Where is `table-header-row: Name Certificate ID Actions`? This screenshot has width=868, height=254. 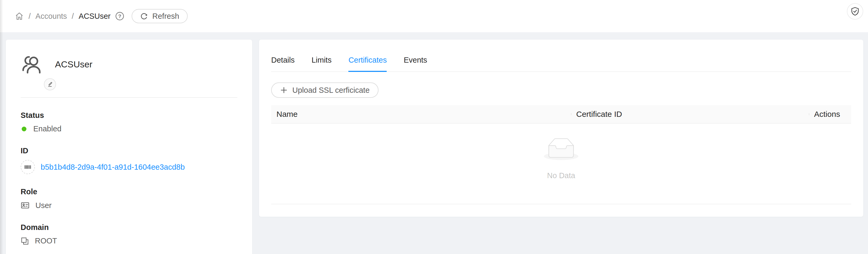 table-header-row: Name Certificate ID Actions is located at coordinates (561, 115).